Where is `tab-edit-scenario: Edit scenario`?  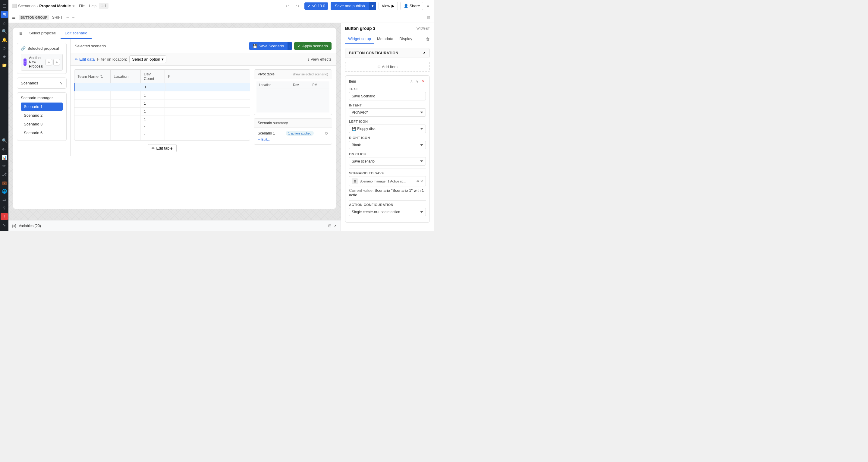
tab-edit-scenario: Edit scenario is located at coordinates (76, 33).